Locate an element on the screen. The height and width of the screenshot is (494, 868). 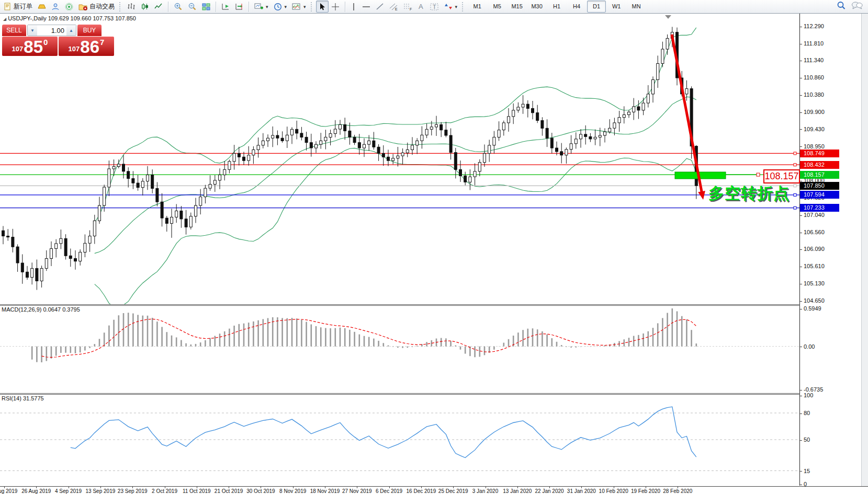
buy-button: BUY is located at coordinates (89, 30).